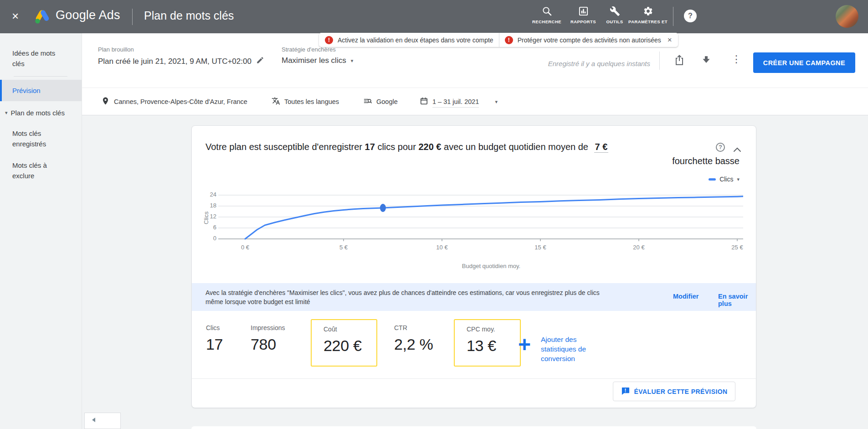 The image size is (868, 429). I want to click on collapse-chevron-icon, so click(737, 150).